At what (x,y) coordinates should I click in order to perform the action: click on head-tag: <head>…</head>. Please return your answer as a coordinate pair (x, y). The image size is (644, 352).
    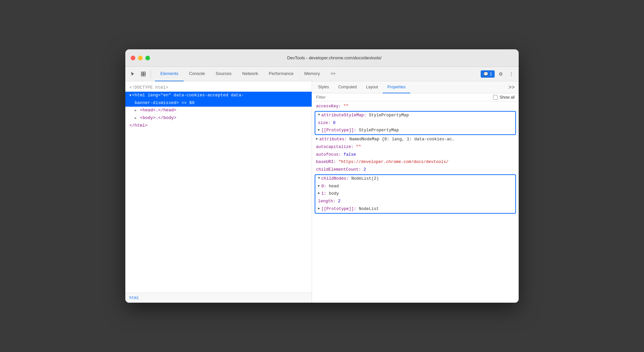
    Looking at the image, I should click on (158, 110).